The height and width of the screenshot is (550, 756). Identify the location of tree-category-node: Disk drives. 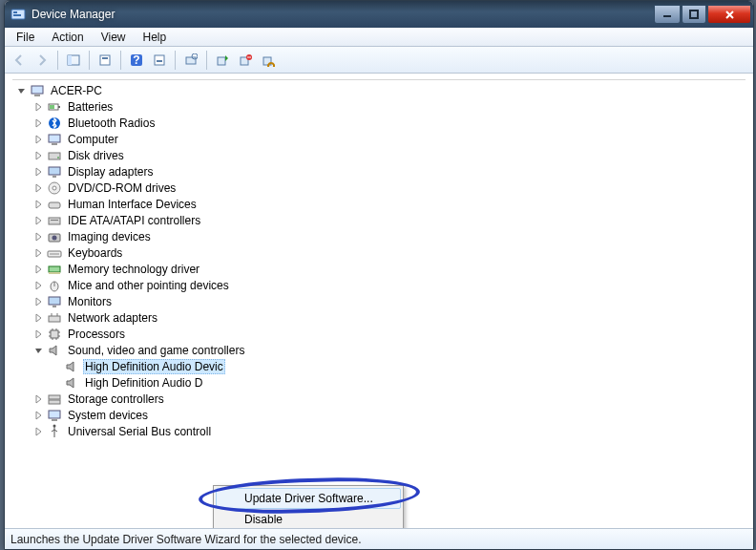
(391, 155).